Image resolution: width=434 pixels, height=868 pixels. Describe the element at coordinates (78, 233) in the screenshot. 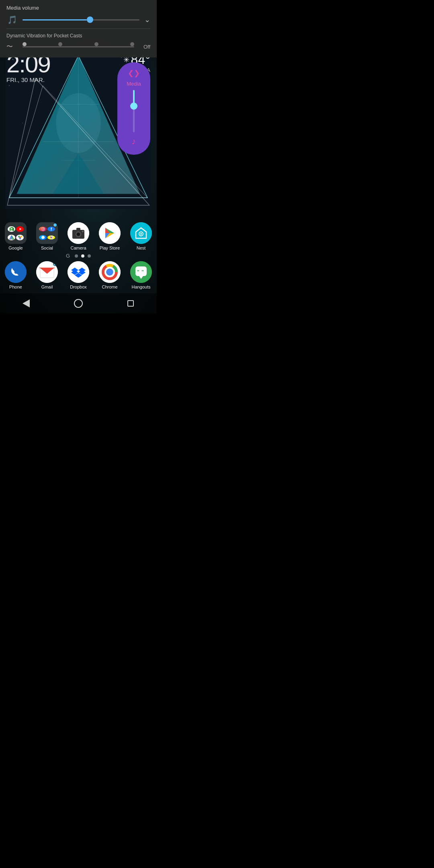

I see `camera-icon` at that location.